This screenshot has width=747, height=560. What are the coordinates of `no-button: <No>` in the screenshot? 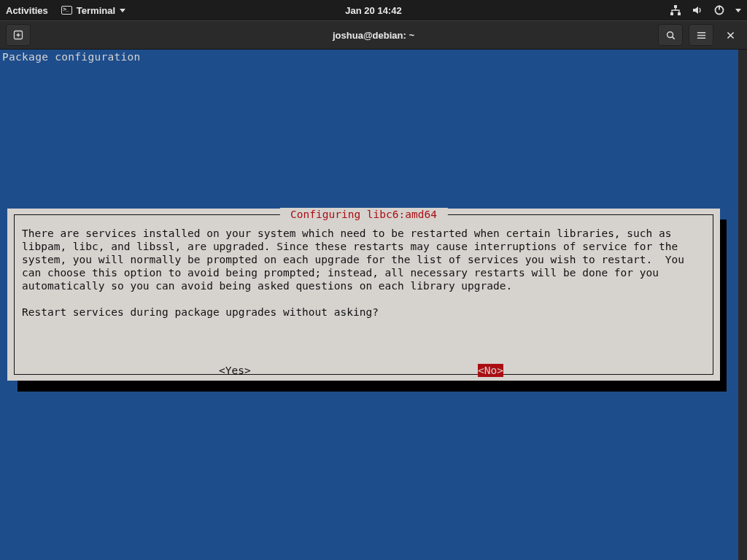 It's located at (490, 370).